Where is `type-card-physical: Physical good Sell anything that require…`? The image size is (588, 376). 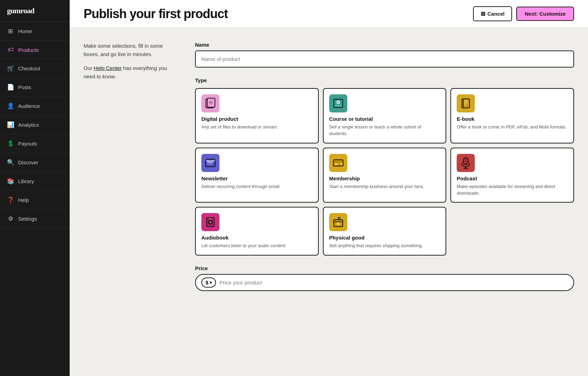
type-card-physical: Physical good Sell anything that require… is located at coordinates (385, 231).